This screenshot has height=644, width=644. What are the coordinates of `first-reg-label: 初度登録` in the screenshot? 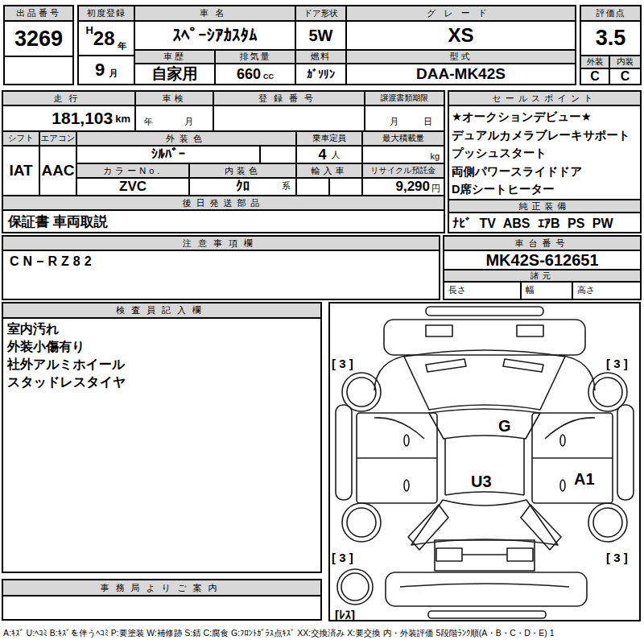 It's located at (107, 14).